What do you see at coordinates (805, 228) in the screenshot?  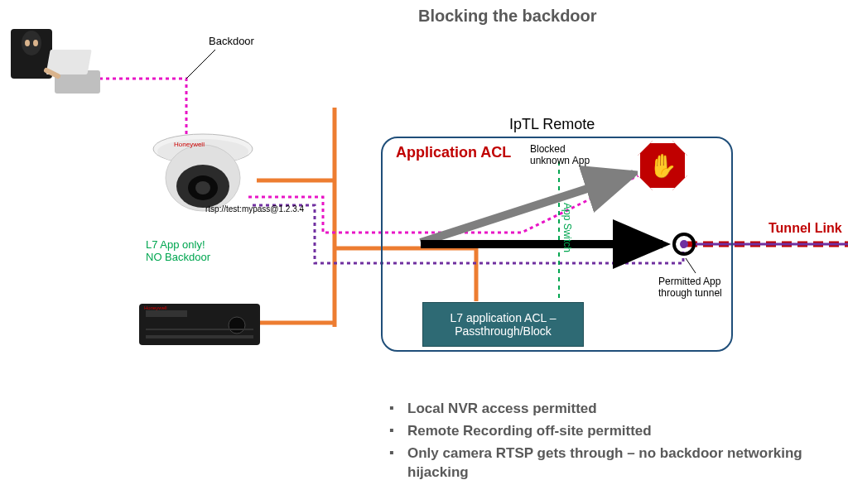 I see `tunnel-link-label: Tunnel Link` at bounding box center [805, 228].